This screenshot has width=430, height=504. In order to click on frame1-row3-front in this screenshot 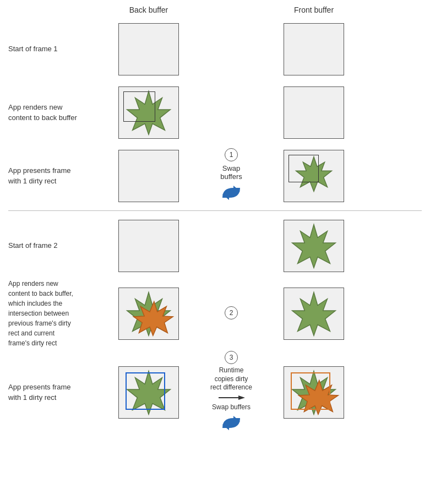, I will do `click(314, 176)`.